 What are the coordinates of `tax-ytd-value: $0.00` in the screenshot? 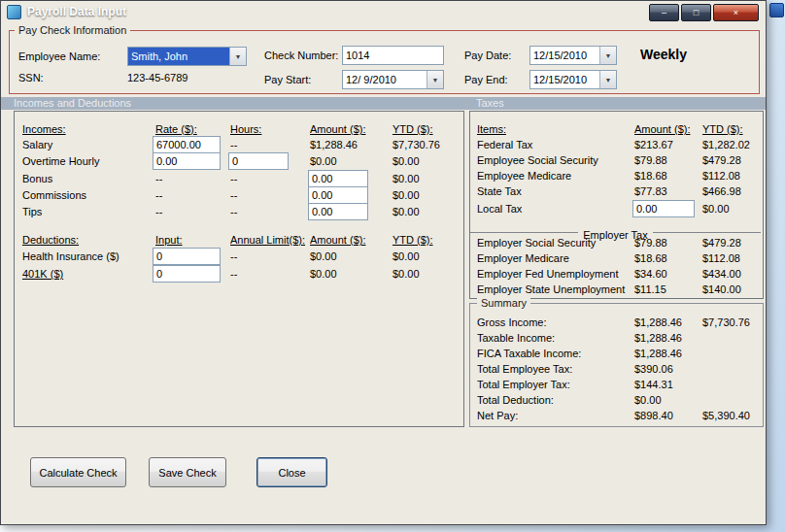 It's located at (716, 210).